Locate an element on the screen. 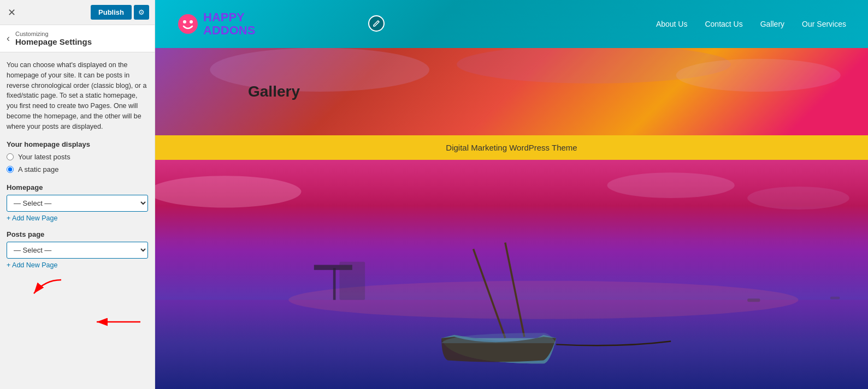 The height and width of the screenshot is (389, 868). nav-contact: Contact Us is located at coordinates (723, 24).